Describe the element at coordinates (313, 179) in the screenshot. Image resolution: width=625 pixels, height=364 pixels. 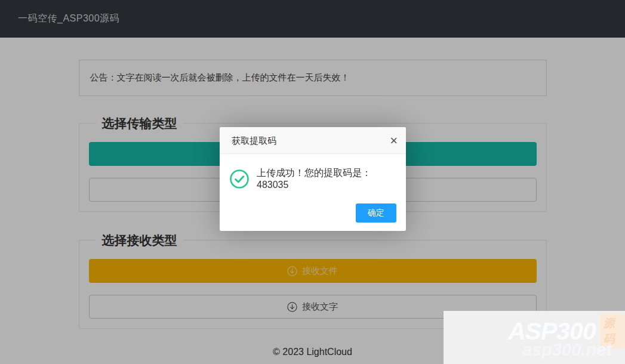
I see `dialog-body: 上传成功！您的提取码是：483035` at that location.